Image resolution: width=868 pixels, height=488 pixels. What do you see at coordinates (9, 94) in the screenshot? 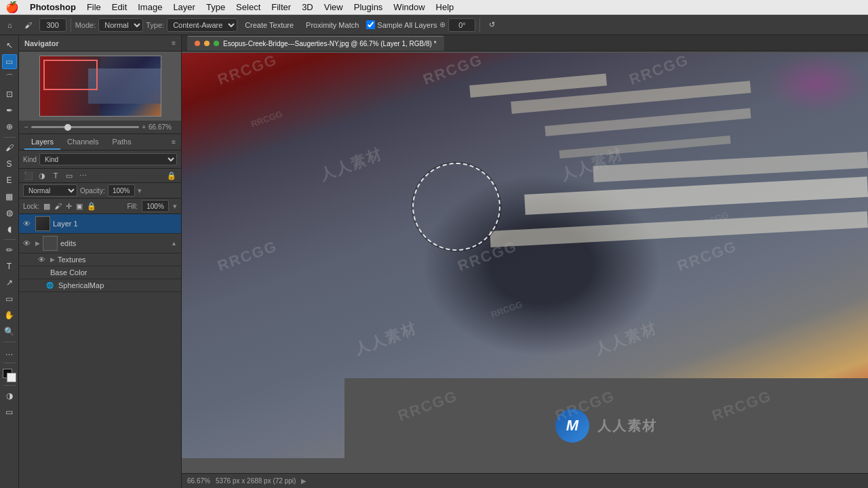
I see `crop-tool: ⊡` at bounding box center [9, 94].